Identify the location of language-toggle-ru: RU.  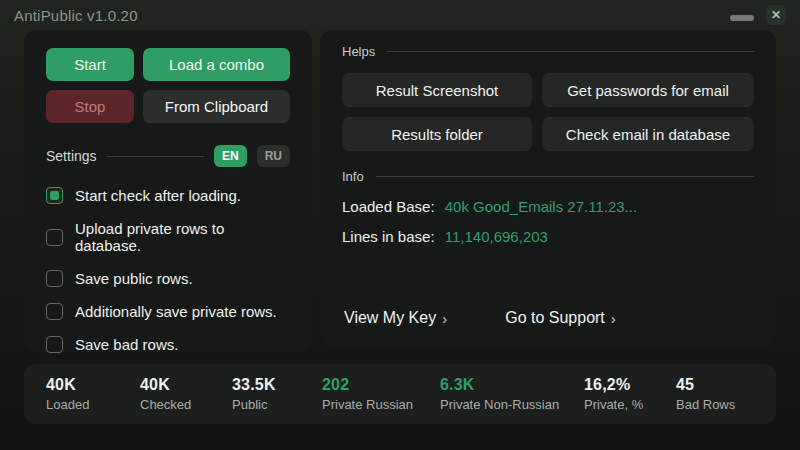
(274, 156).